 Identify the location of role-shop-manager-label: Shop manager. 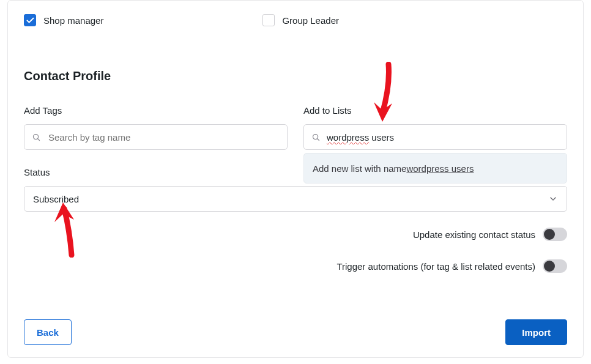
(73, 21).